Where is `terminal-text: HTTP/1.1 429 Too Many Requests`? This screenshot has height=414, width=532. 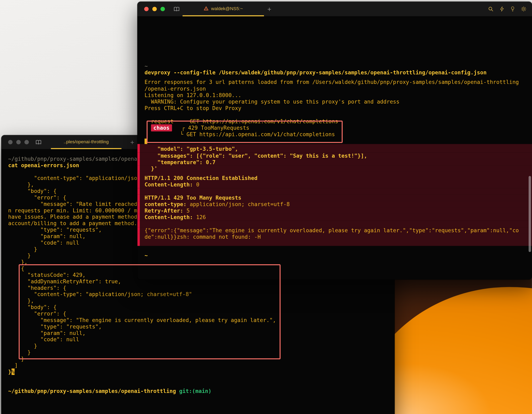
terminal-text: HTTP/1.1 429 Too Many Requests is located at coordinates (193, 198).